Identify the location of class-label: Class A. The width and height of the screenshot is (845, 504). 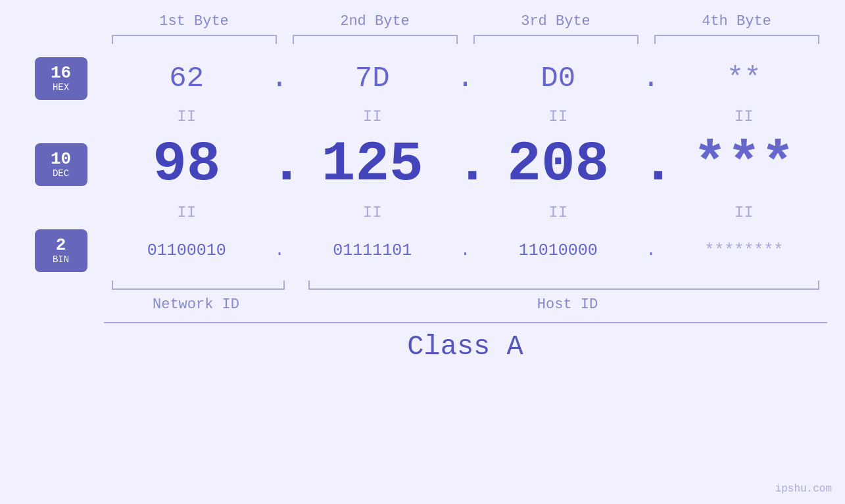
(466, 347).